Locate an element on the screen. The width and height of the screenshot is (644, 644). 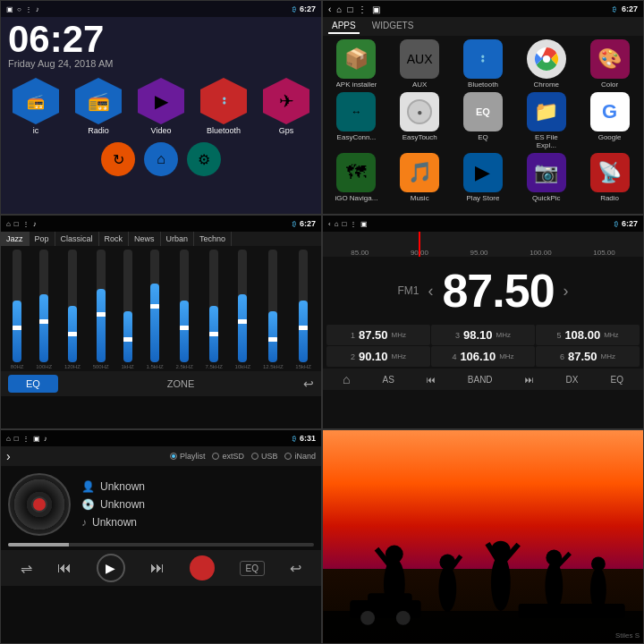
list-item: 🗺 iGO Naviga... is located at coordinates (356, 177).